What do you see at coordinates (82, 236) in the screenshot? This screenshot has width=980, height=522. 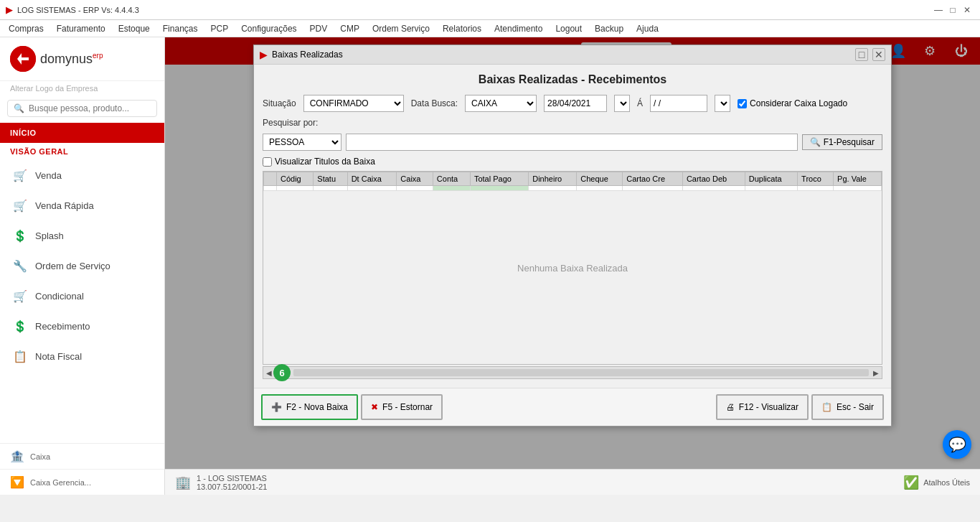 I see `sidebar-item-splash: 💲 Splash` at bounding box center [82, 236].